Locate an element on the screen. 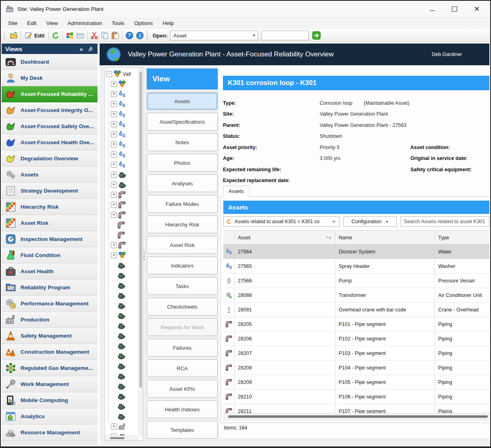  table-row-asset-28209: 28209P105 - Pipe segmentPiping is located at coordinates (356, 382).